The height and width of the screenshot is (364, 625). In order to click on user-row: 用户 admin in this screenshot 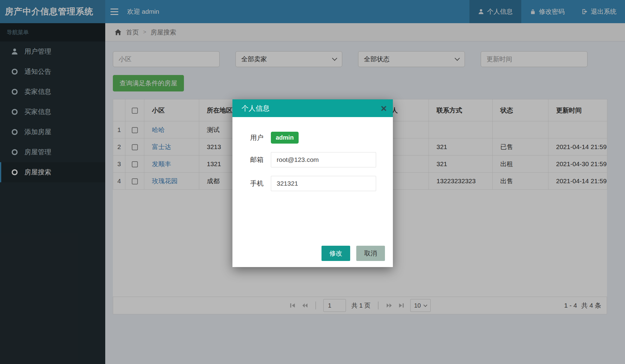, I will do `click(321, 138)`.